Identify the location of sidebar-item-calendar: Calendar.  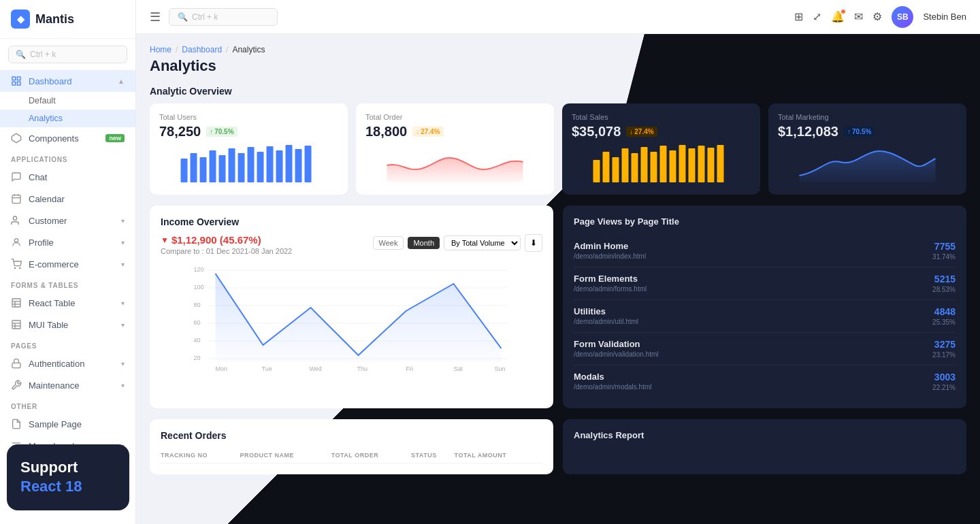
(68, 199).